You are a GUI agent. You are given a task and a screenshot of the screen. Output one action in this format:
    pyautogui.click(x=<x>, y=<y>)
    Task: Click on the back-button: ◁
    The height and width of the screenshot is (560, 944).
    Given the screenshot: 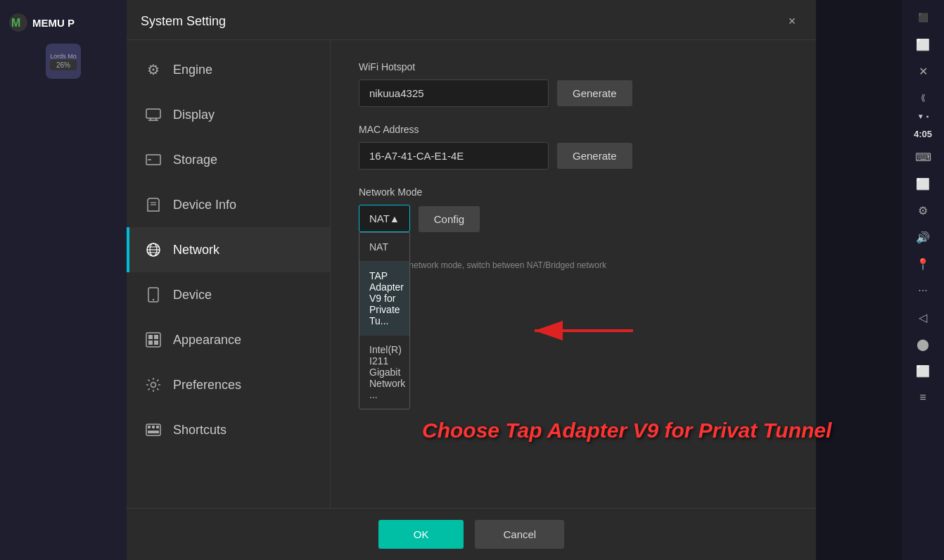 What is the action you would take?
    pyautogui.click(x=923, y=317)
    